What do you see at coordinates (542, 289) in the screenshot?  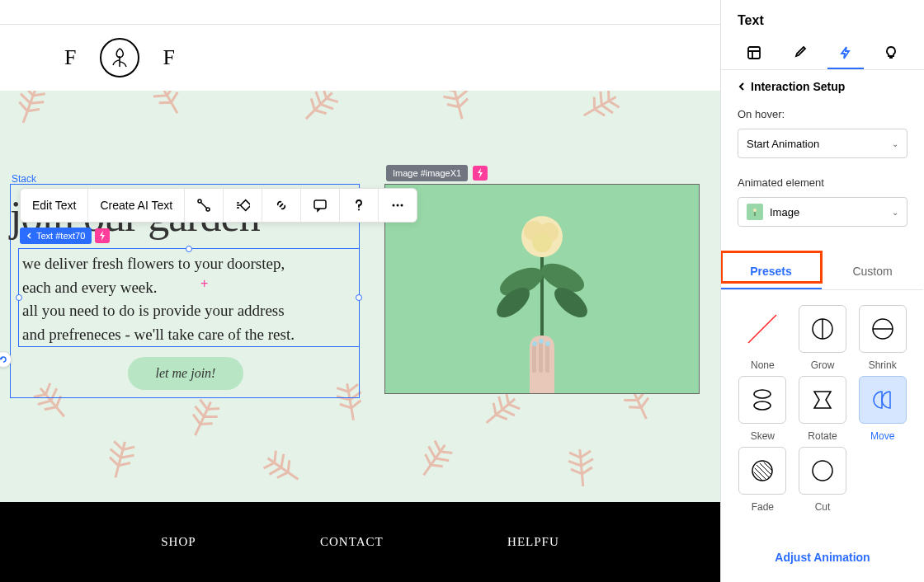 I see `flower-hand-image` at bounding box center [542, 289].